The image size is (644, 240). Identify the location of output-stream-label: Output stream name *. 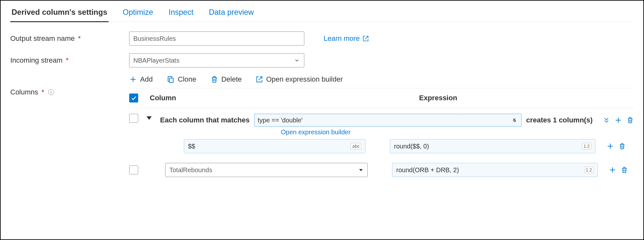
(70, 39).